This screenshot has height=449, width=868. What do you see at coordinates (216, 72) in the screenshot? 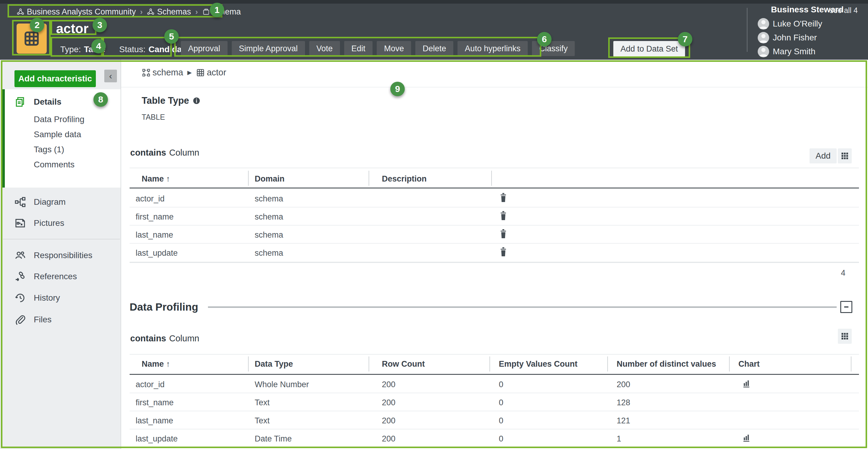
I see `breadcrumb-asset: actor` at bounding box center [216, 72].